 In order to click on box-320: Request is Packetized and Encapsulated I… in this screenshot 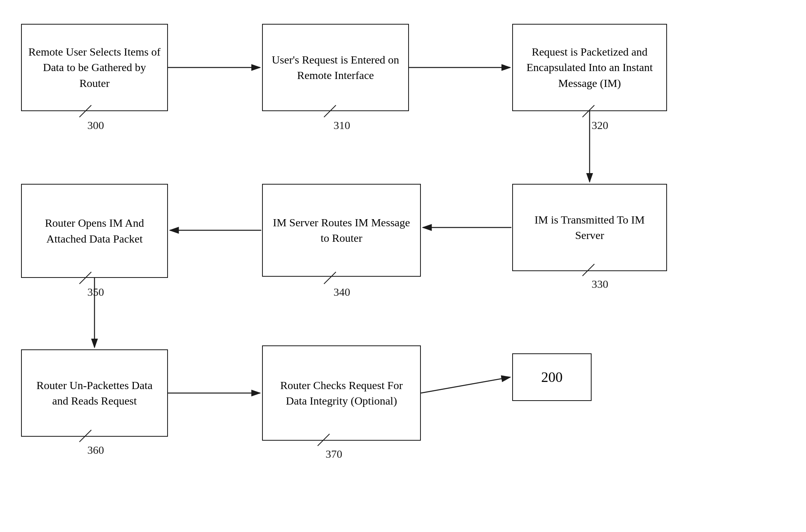, I will do `click(590, 67)`.